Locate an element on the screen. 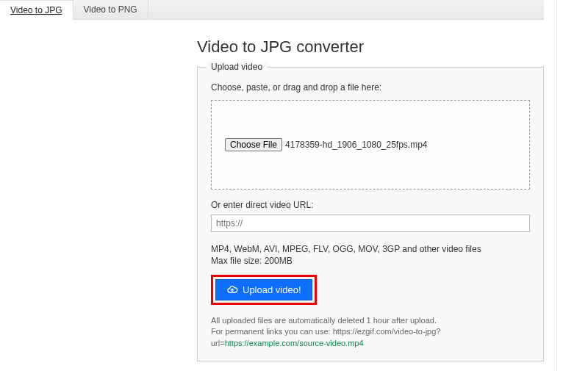 This screenshot has width=588, height=371. fieldset-legend: Upload video is located at coordinates (237, 67).